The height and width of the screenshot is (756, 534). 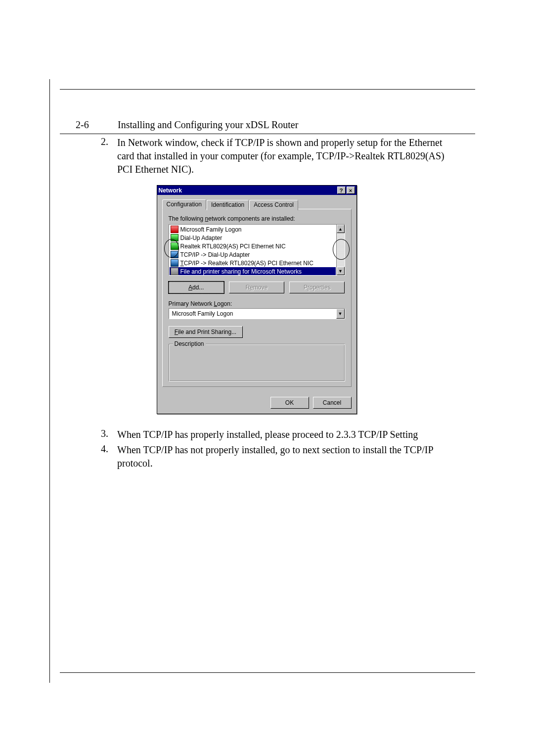 I want to click on primary-logon-value: Microsoft Family Logon, so click(x=253, y=314).